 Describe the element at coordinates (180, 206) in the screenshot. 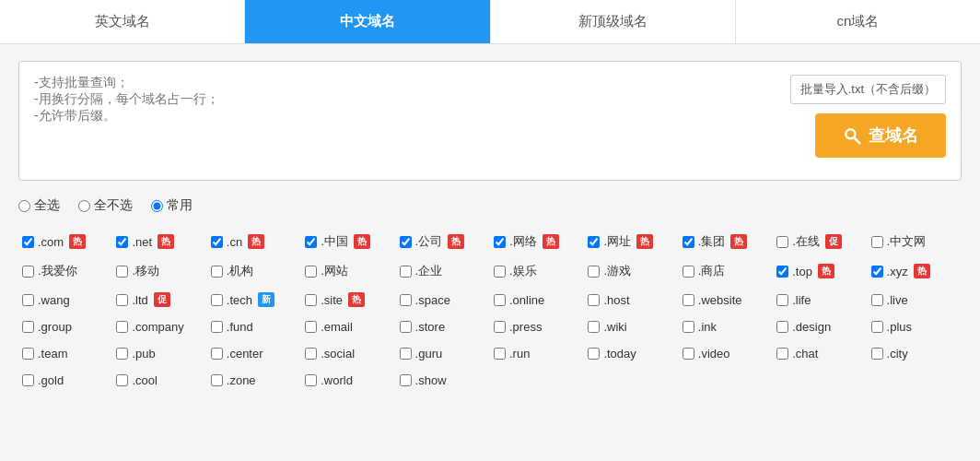

I see `select-common-text: 常用` at that location.